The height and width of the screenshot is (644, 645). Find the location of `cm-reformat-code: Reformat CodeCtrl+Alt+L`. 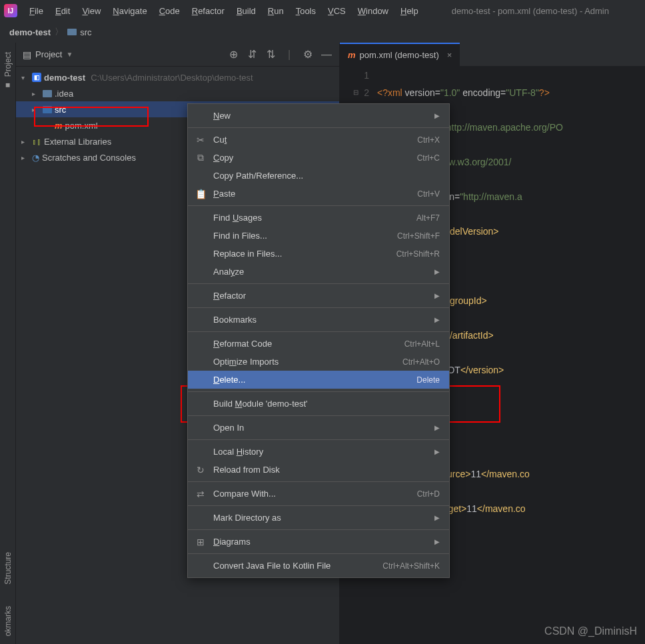

cm-reformat-code: Reformat CodeCtrl+Alt+L is located at coordinates (319, 344).